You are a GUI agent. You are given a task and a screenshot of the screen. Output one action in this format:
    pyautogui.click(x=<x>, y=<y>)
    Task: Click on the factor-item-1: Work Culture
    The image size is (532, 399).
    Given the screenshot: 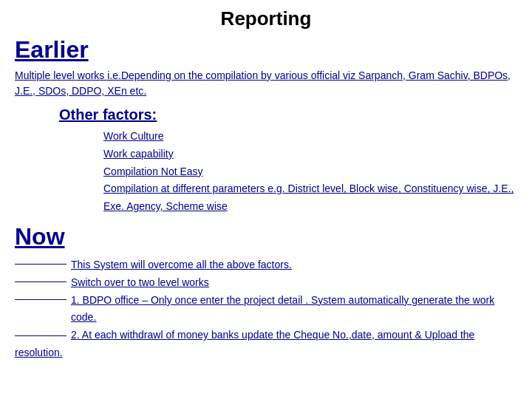 What is the action you would take?
    pyautogui.click(x=310, y=137)
    